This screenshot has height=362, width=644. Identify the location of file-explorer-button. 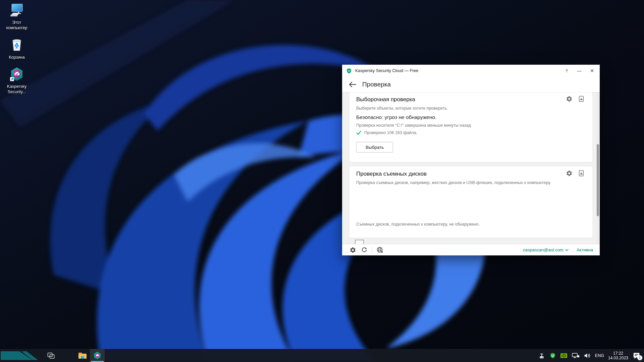
(83, 355).